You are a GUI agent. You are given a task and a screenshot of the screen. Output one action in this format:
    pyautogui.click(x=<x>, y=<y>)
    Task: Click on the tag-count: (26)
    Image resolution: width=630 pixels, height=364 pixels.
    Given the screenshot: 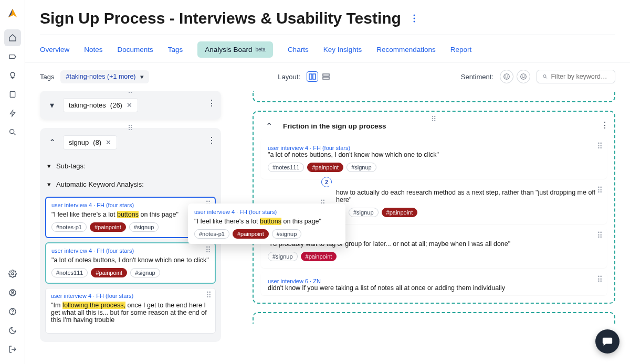 What is the action you would take?
    pyautogui.click(x=117, y=105)
    